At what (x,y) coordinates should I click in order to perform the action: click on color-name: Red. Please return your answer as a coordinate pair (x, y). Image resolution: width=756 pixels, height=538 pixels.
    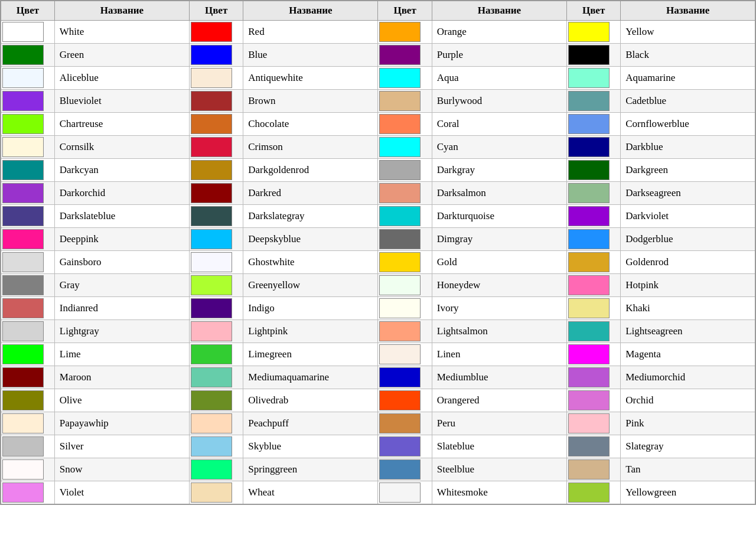
    Looking at the image, I should click on (311, 32).